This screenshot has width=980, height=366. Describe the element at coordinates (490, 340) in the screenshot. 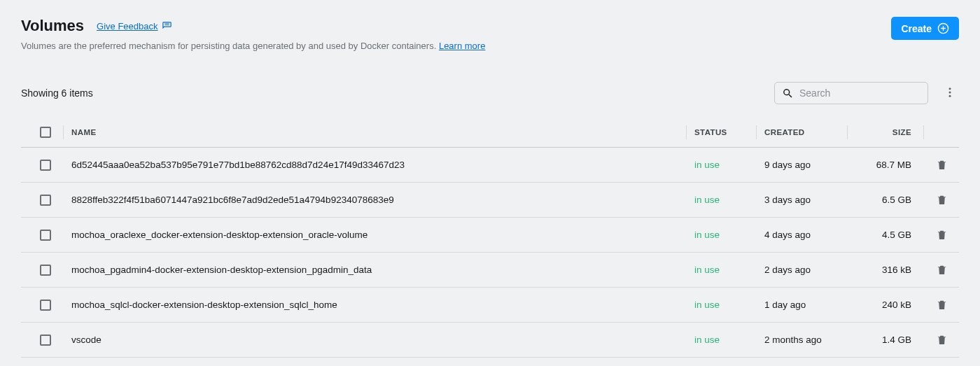

I see `table-row: vscodein use2 months ago1.4 GB` at that location.